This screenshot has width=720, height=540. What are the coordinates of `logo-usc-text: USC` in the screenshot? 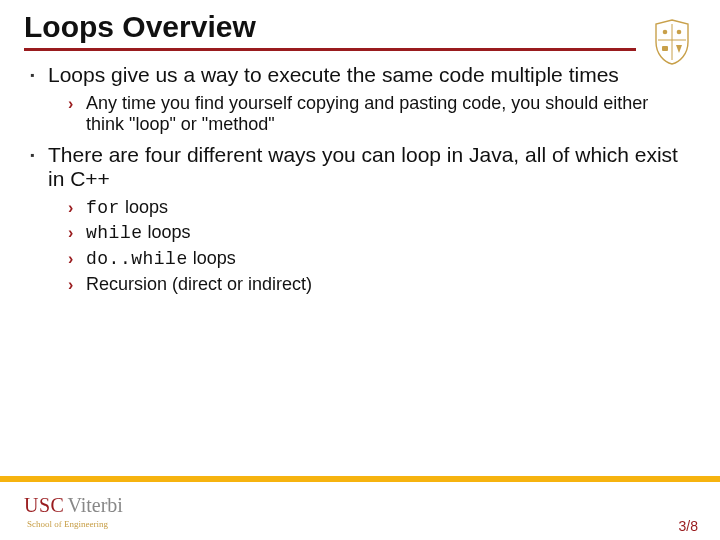 It's located at (44, 506).